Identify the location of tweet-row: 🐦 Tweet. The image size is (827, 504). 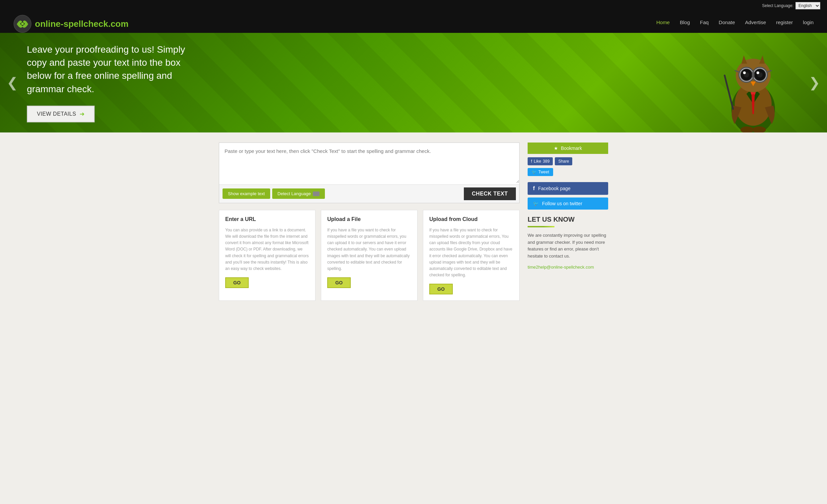
(568, 174).